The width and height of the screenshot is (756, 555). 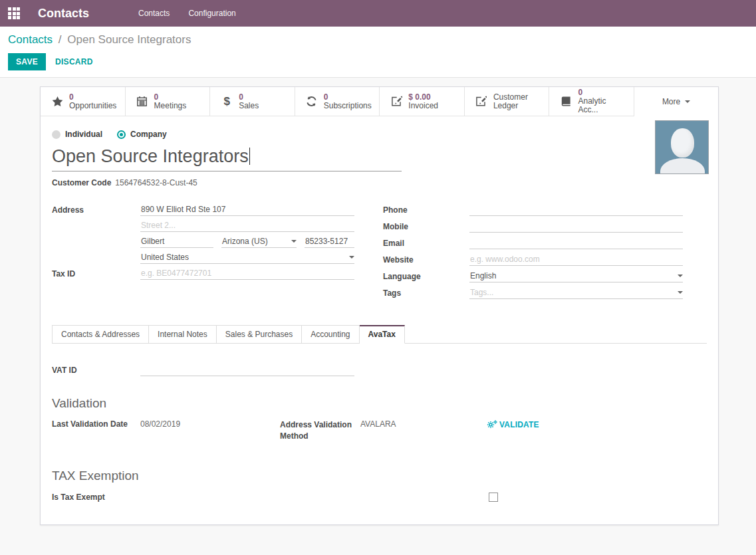 What do you see at coordinates (245, 241) in the screenshot?
I see `state-value: Arizona (US)` at bounding box center [245, 241].